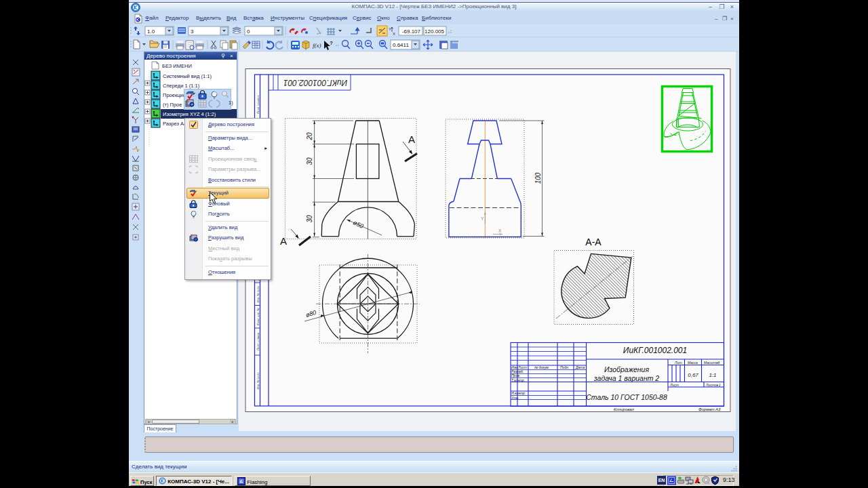 The image size is (868, 488). I want to click on svg-text: 120.005, so click(434, 31).